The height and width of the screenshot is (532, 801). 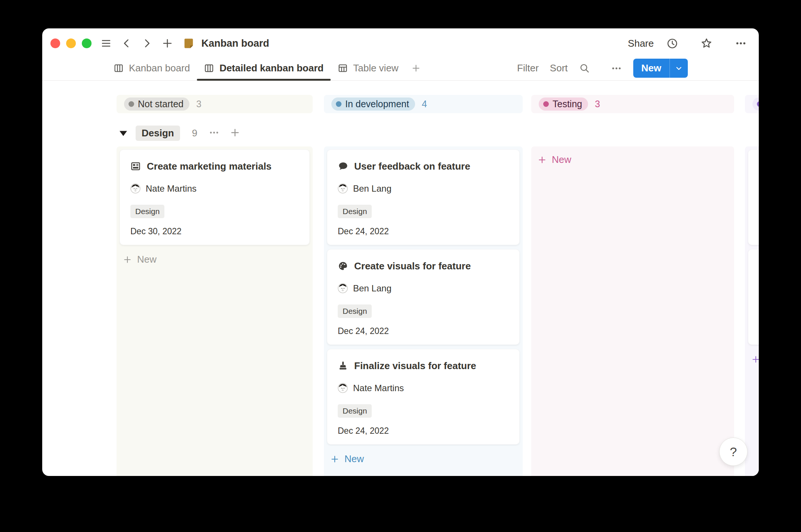 I want to click on status-label: In development, so click(x=377, y=104).